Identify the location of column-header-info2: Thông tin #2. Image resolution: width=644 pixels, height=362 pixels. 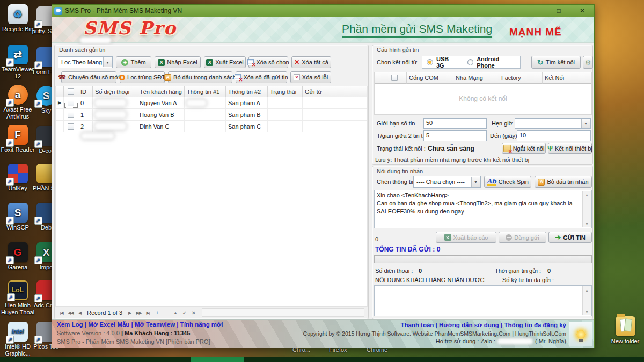
(247, 92).